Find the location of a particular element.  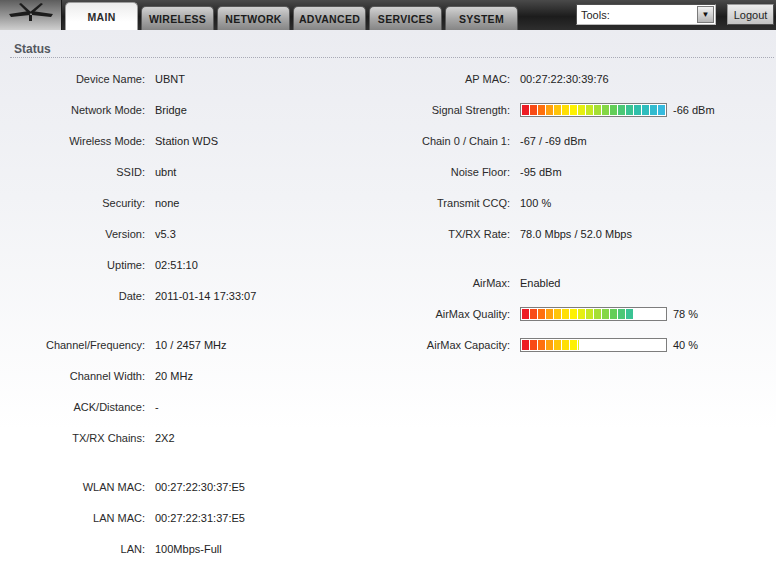

field-value: 100Mbps-Full is located at coordinates (188, 549).